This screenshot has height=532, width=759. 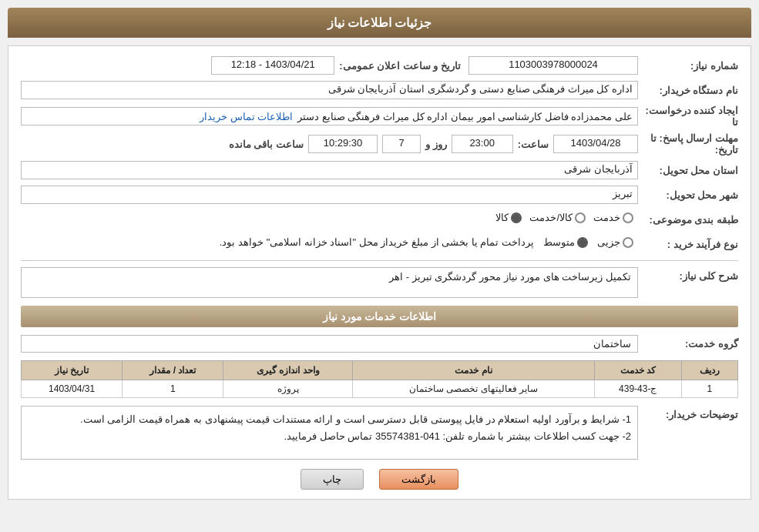 I want to click on section2-title: اطلاعات خدمات مورد نیاز, so click(x=379, y=316).